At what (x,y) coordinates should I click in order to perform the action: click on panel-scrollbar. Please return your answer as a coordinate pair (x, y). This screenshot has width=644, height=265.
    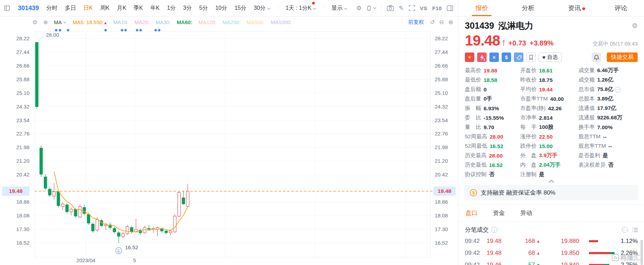
    Looking at the image, I should click on (642, 252).